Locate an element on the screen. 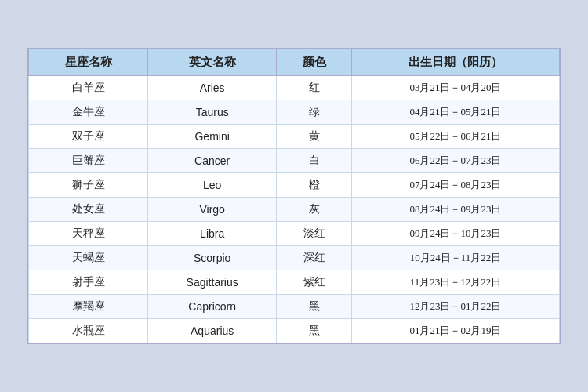 The height and width of the screenshot is (392, 588). cell-chinese-name: 双子座 is located at coordinates (89, 136).